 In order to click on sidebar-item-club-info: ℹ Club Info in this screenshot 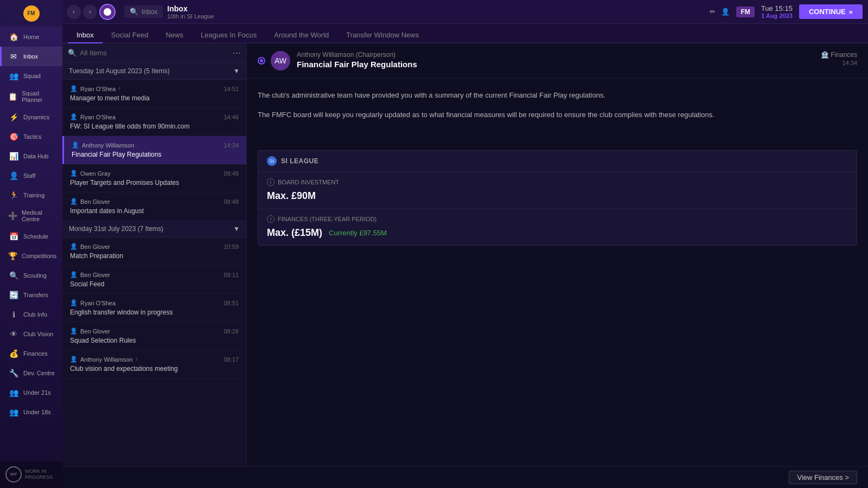, I will do `click(31, 314)`.